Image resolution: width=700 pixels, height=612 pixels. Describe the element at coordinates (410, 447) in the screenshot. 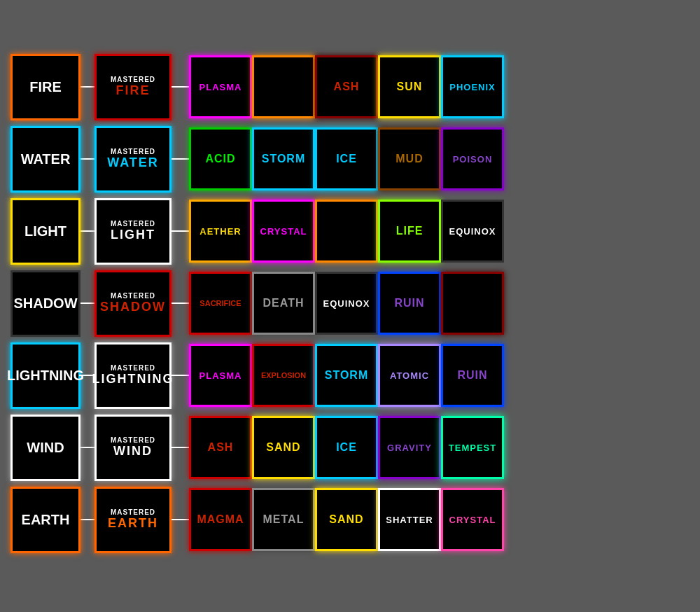

I see `derived-wind-gravity: GRAVITY` at that location.